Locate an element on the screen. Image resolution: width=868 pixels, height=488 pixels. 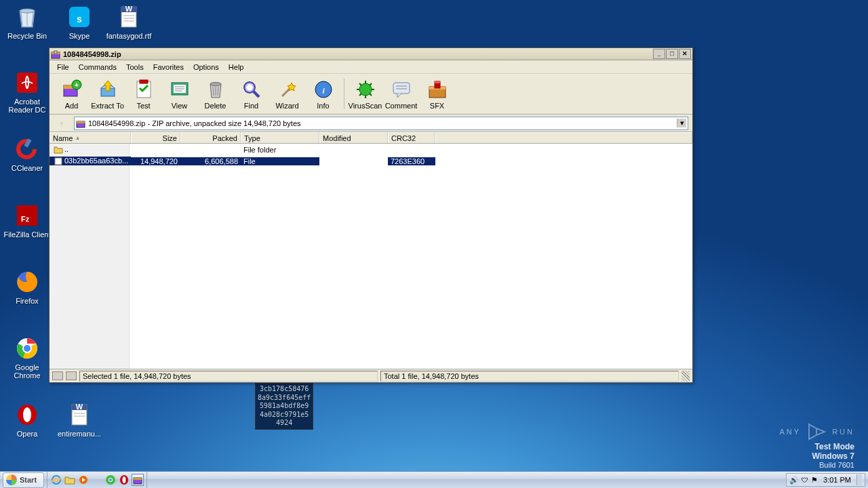
ccleaner-icon is located at coordinates (27, 149).